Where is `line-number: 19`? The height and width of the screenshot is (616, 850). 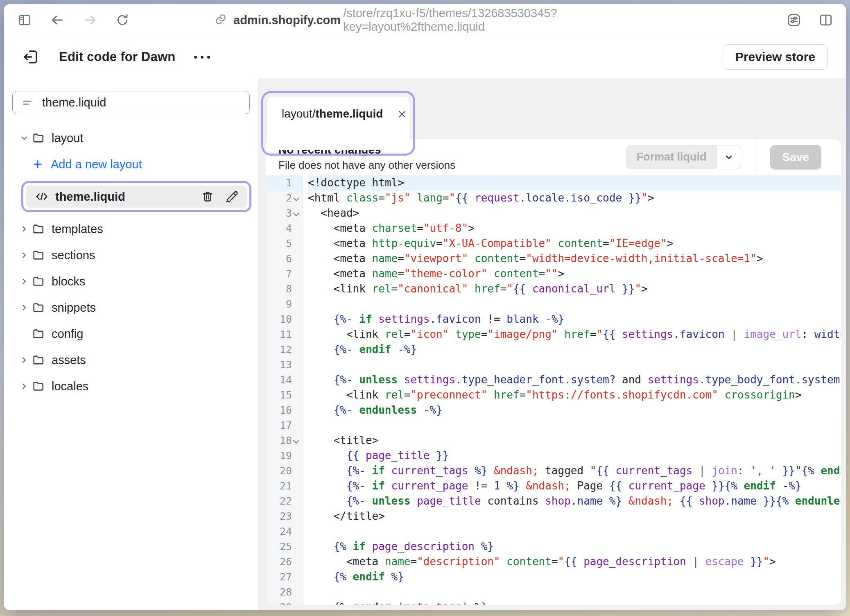 line-number: 19 is located at coordinates (285, 455).